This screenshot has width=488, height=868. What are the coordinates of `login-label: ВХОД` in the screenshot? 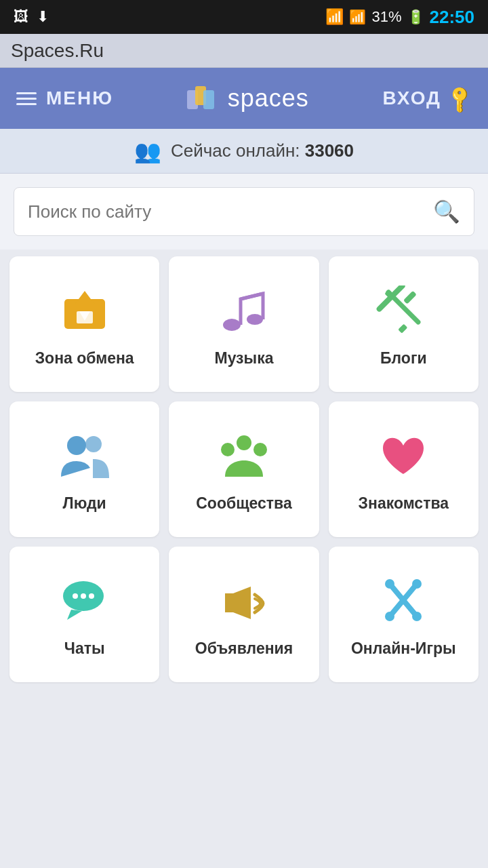 It's located at (412, 98).